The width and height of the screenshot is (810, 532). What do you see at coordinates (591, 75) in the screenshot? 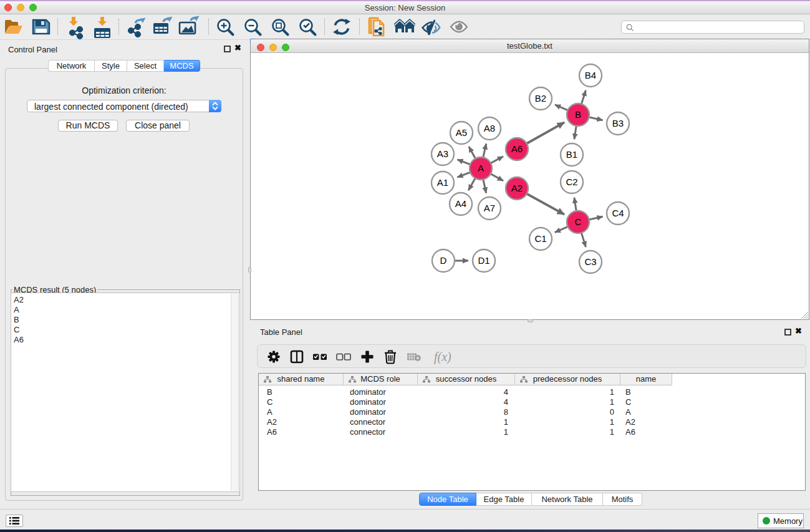
I see `svg-text: B4` at bounding box center [591, 75].